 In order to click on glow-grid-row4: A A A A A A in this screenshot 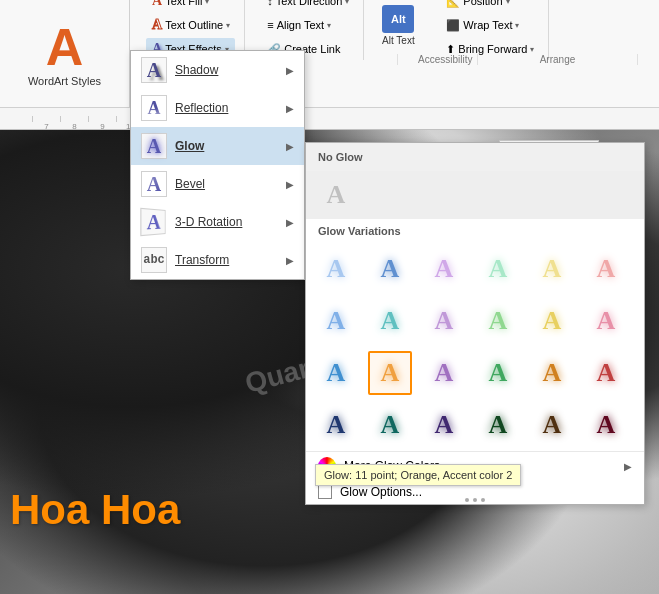, I will do `click(475, 425)`.